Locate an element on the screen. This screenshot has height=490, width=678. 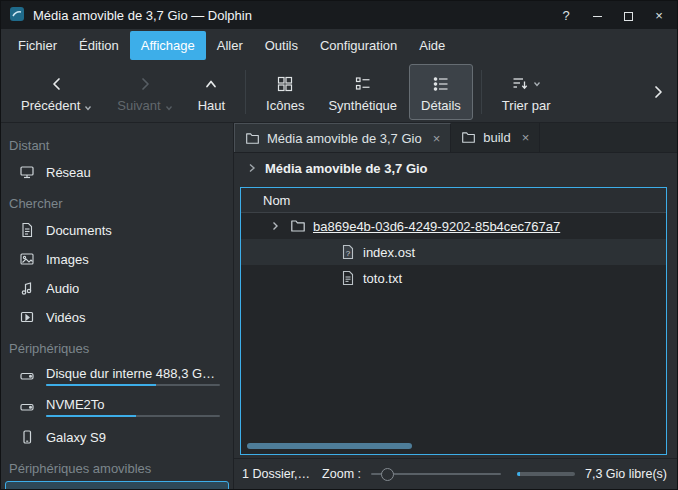
document-icon is located at coordinates (27, 230).